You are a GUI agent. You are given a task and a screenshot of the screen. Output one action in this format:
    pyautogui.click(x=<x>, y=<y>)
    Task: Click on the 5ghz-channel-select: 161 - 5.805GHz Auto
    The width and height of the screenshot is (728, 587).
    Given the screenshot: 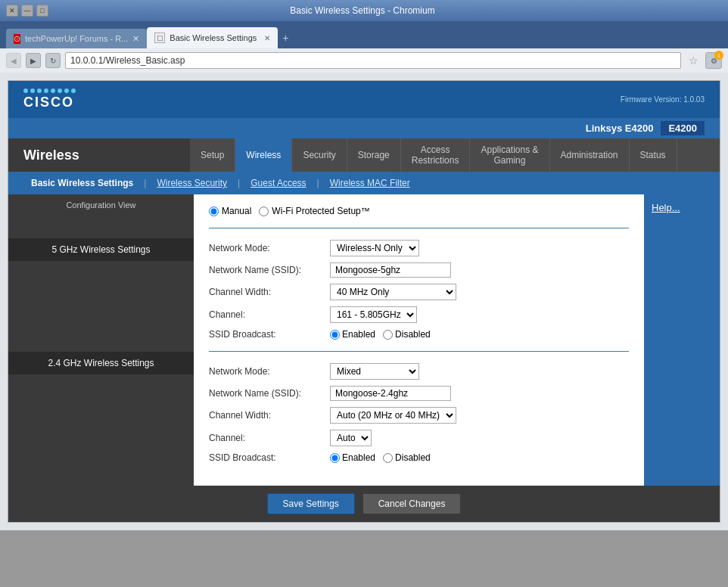 What is the action you would take?
    pyautogui.click(x=374, y=315)
    